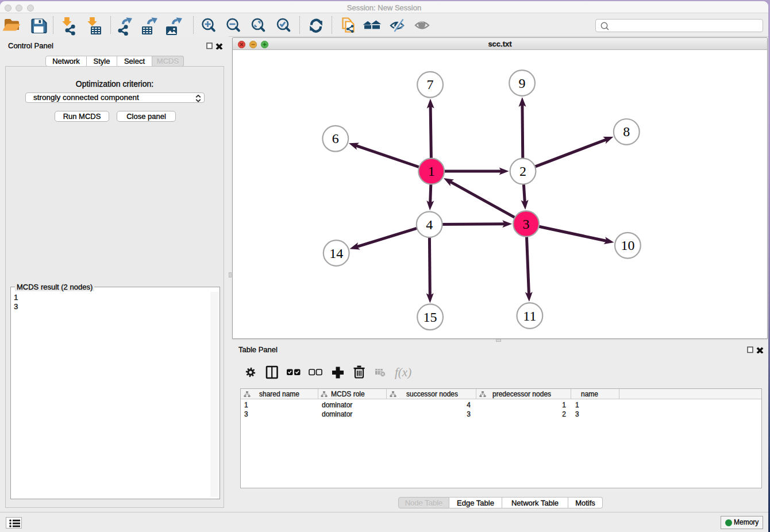  Describe the element at coordinates (403, 372) in the screenshot. I see `svg-text: f(x)` at that location.